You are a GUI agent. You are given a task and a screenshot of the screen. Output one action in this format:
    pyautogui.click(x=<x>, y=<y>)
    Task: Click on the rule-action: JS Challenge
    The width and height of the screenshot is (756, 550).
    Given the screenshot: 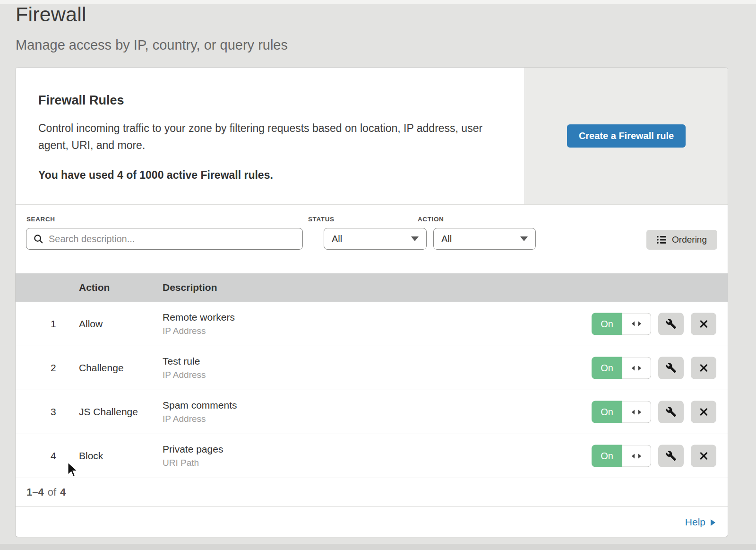 What is the action you would take?
    pyautogui.click(x=121, y=412)
    